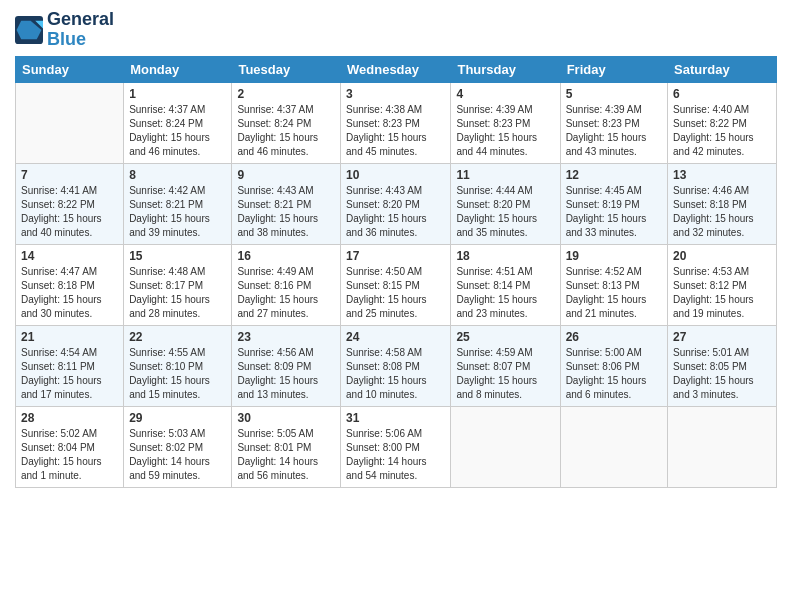  I want to click on calendar-cell: 21Sunrise: 4:54 AM Sunset: 8:11 PM Dayli…, so click(70, 366).